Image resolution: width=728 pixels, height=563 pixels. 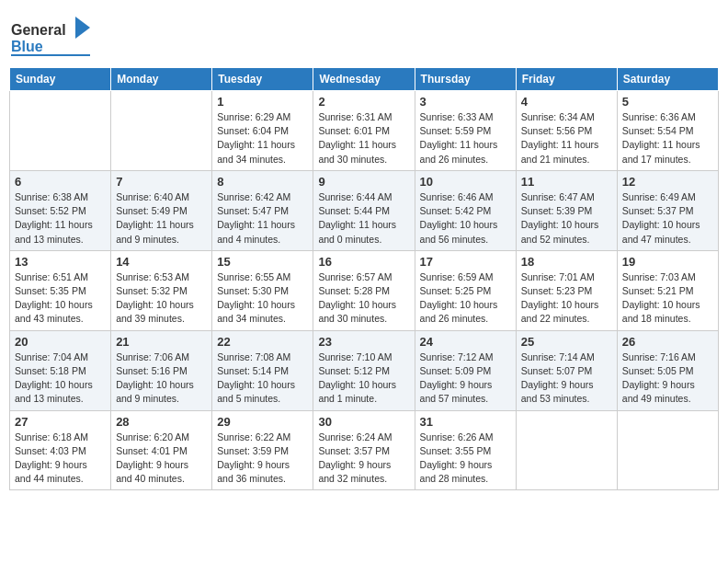 I want to click on header-day: Thursday, so click(x=465, y=79).